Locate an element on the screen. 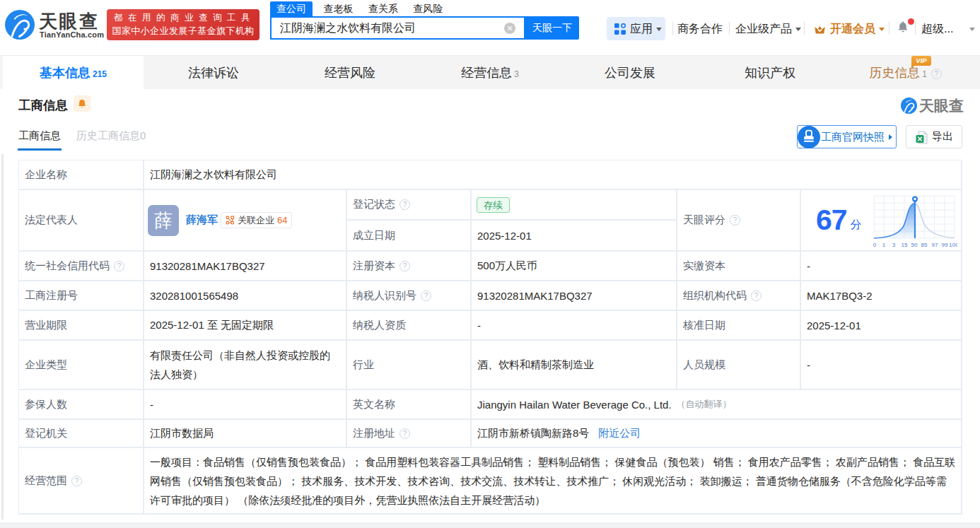 This screenshot has height=528, width=980. svg-text: 15 is located at coordinates (904, 245).